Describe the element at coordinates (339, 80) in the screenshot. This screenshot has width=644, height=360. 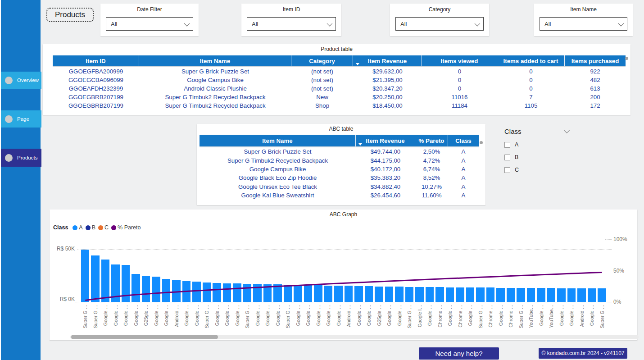
I see `table-row: GGOEGCBA096099Google Campus Bike(not set…` at that location.